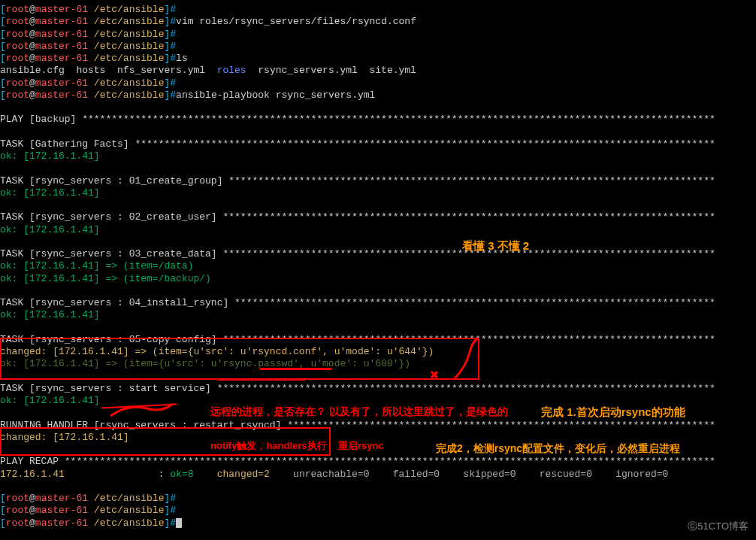  What do you see at coordinates (378, 475) in the screenshot?
I see `play-recap-row: 172.16.1.41 : ok=8 changed=2 unreachable…` at bounding box center [378, 475].